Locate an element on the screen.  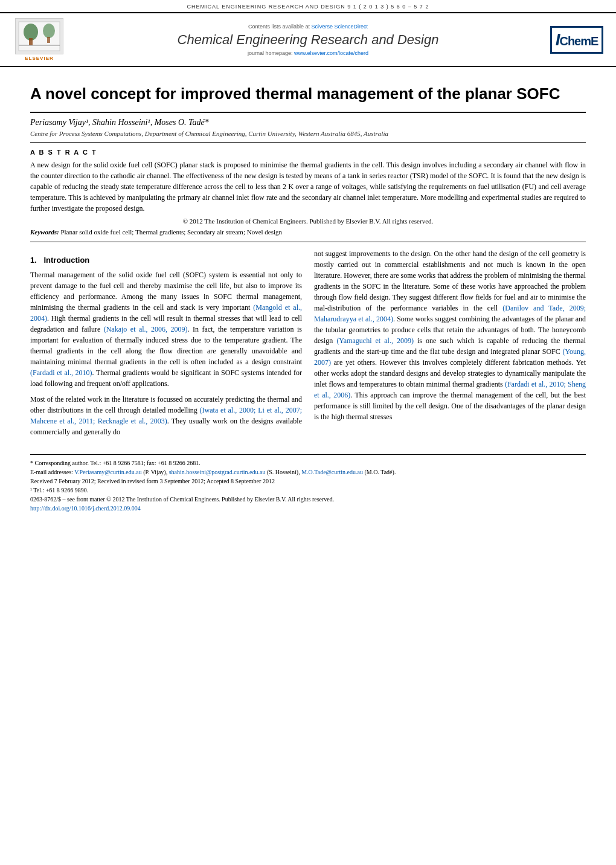
issn-line: 0263-8762/$ – see front matter © 2012 Th… is located at coordinates (308, 499).